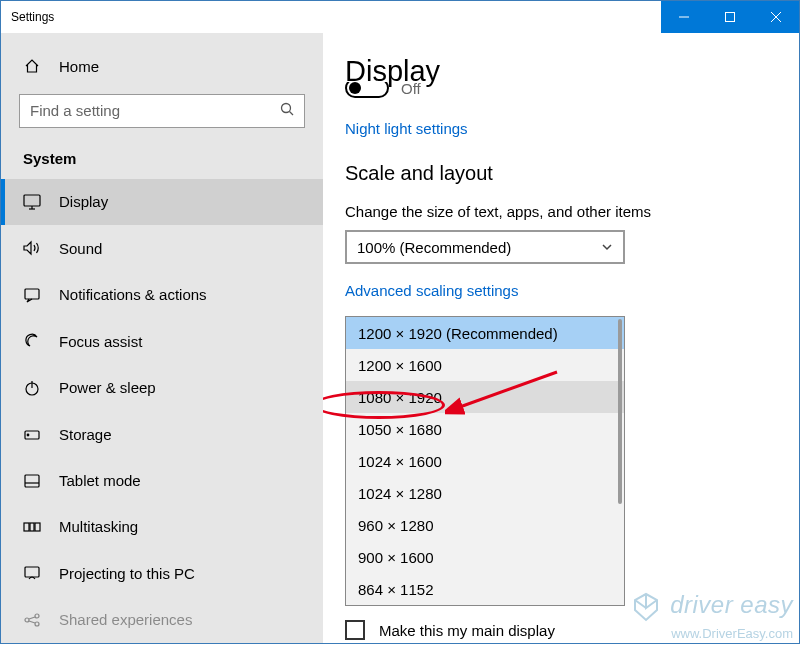  Describe the element at coordinates (485, 429) in the screenshot. I see `resolution-option: 1050 × 1680` at that location.